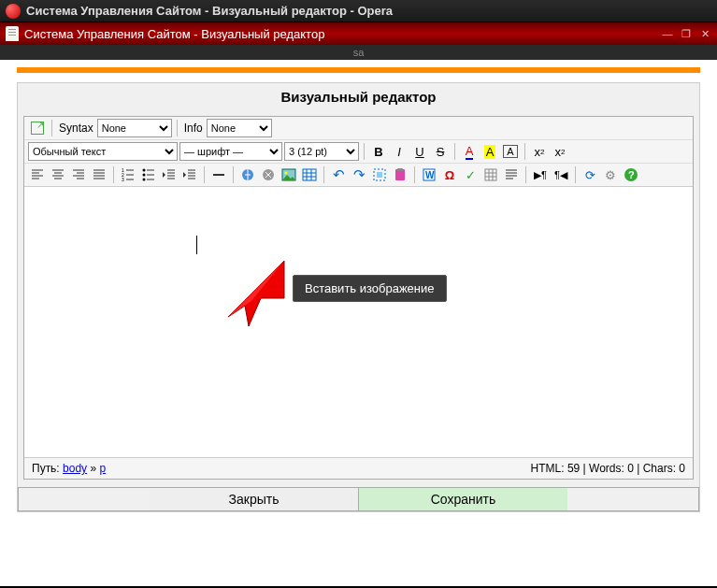 The width and height of the screenshot is (717, 588). Describe the element at coordinates (169, 175) in the screenshot. I see `outdent-button` at that location.